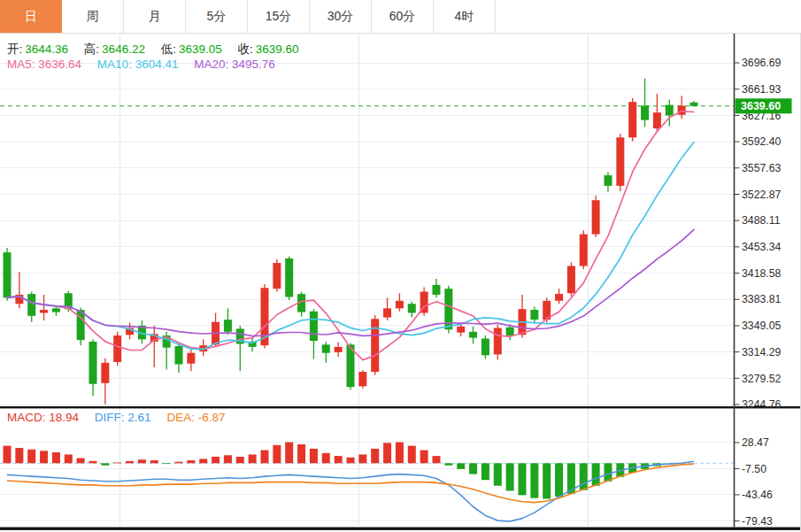 This screenshot has height=532, width=801. Describe the element at coordinates (761, 352) in the screenshot. I see `svg-text: 3314.29` at that location.